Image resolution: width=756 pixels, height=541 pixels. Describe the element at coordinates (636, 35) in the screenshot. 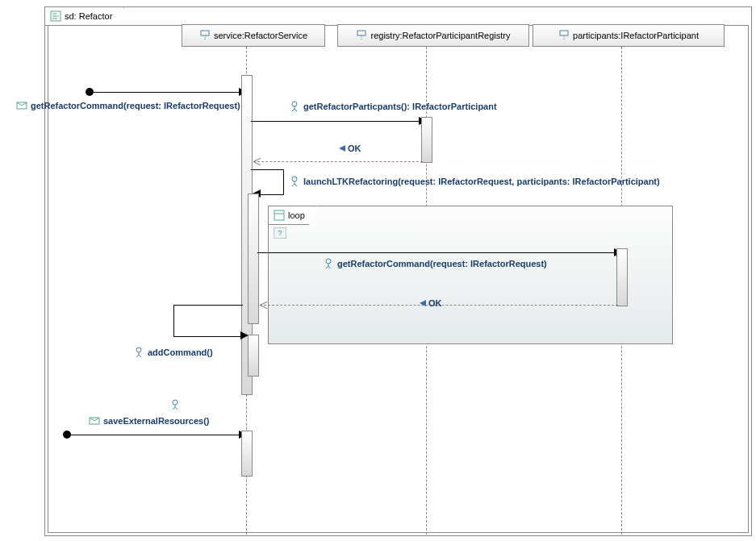

I see `lifeline-label: participants:IRefactorParticipant` at that location.